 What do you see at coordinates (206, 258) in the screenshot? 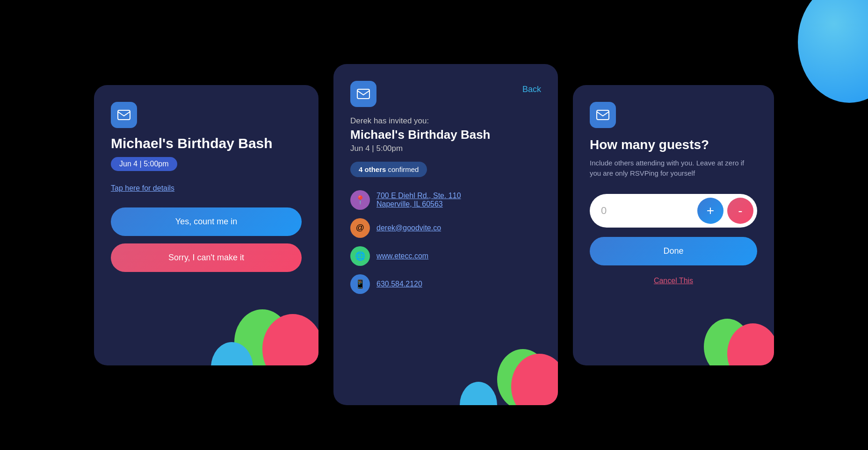
I see `card1-no-button: Sorry, I can't make it` at bounding box center [206, 258].